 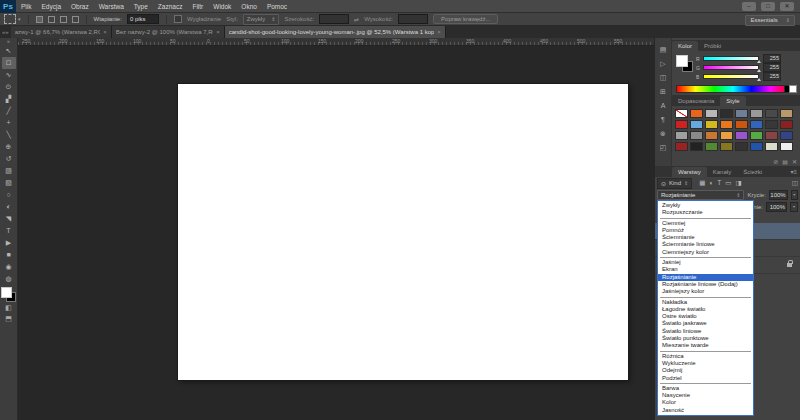 I want to click on layers-panel-tab: Kanały, so click(x=722, y=172).